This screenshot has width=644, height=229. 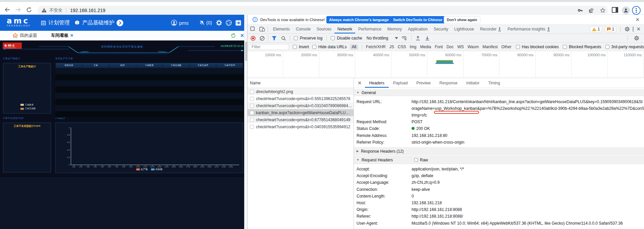 What do you see at coordinates (253, 29) in the screenshot?
I see `inspect-icon` at bounding box center [253, 29].